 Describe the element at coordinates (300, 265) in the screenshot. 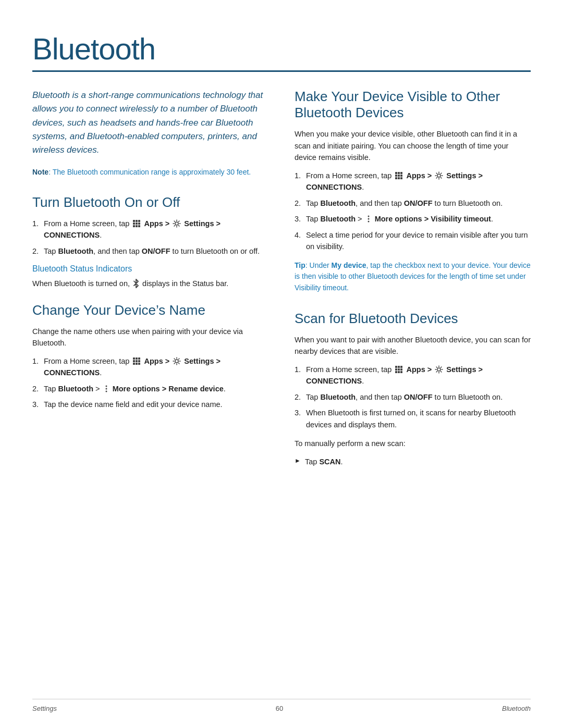

I see `tip-label: Tip` at that location.